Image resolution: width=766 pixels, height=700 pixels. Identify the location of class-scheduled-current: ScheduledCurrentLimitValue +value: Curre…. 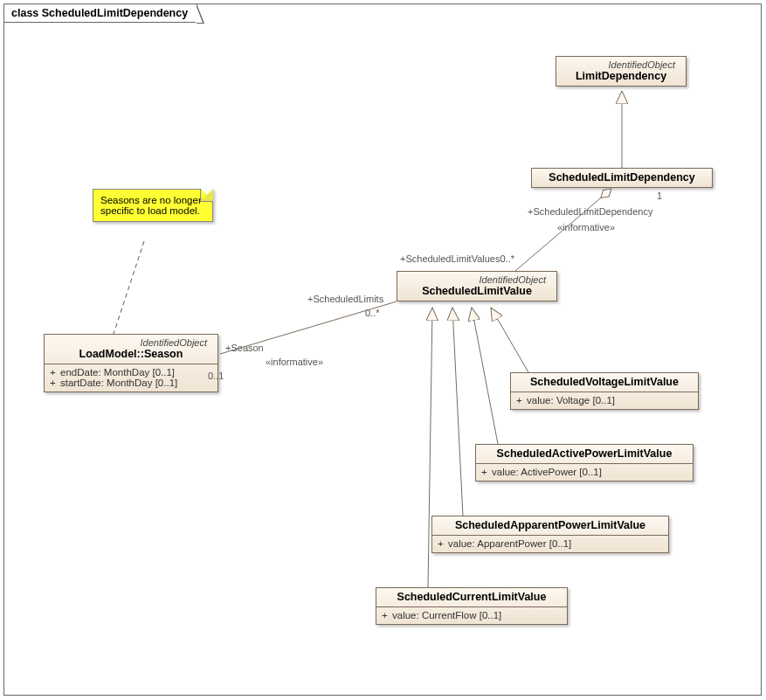
(472, 606).